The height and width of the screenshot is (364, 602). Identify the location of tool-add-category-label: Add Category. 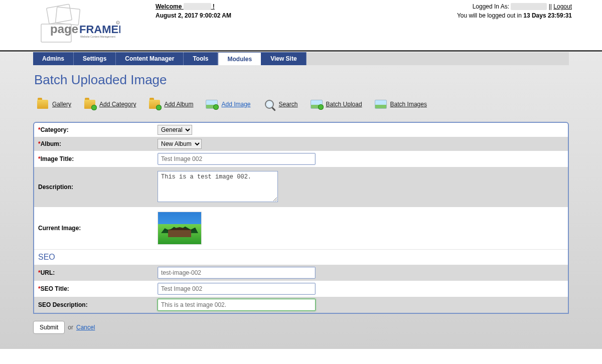
(117, 104).